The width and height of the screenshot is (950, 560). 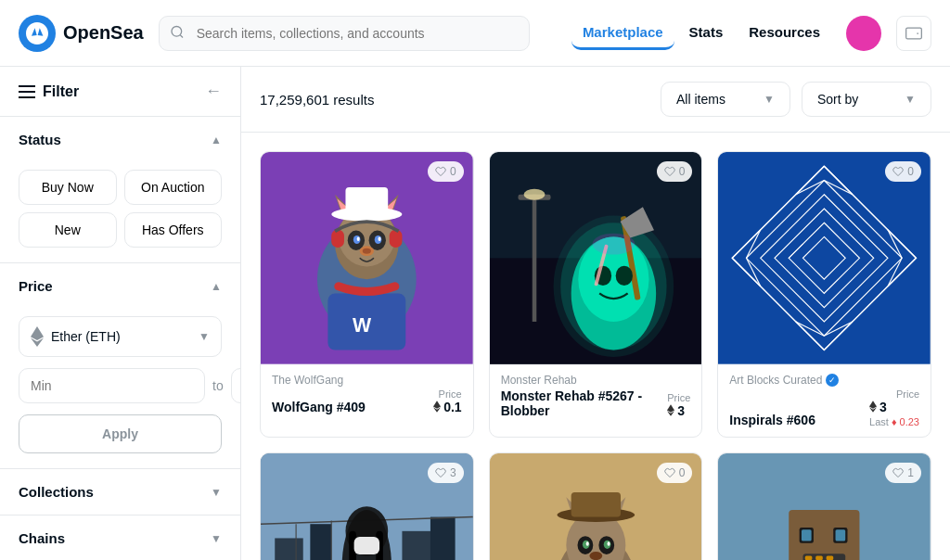 What do you see at coordinates (37, 33) in the screenshot?
I see `opensea-logo` at bounding box center [37, 33].